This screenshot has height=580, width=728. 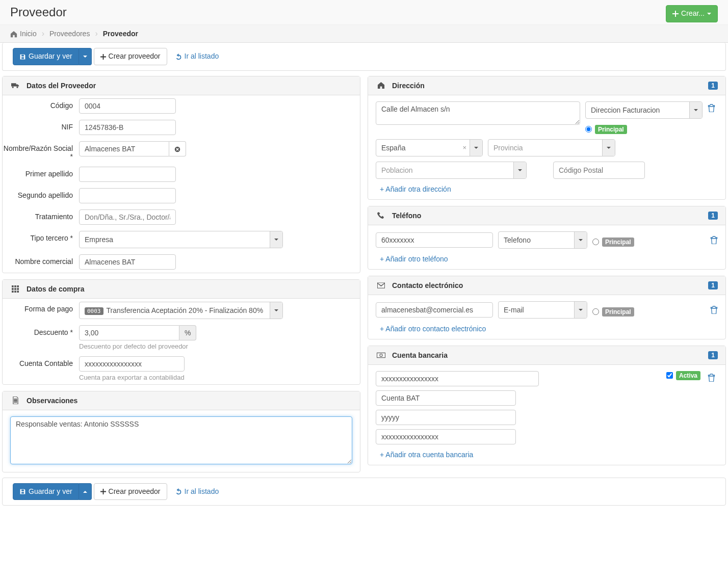 I want to click on forma-select: 0003Transferencia Aceptación 20% - Final…, so click(x=181, y=310).